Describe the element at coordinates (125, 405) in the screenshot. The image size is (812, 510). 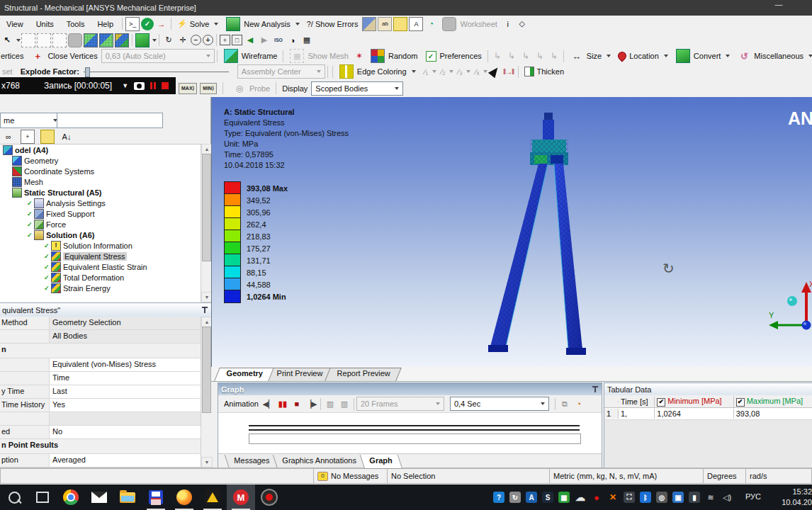
I see `details-property-value: Yes` at that location.